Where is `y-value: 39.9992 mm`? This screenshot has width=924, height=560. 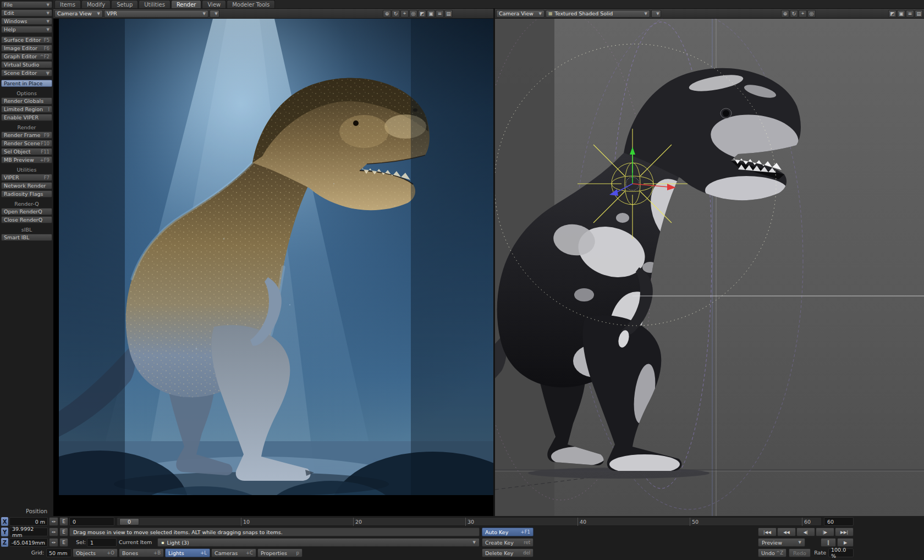 y-value: 39.9992 mm is located at coordinates (29, 532).